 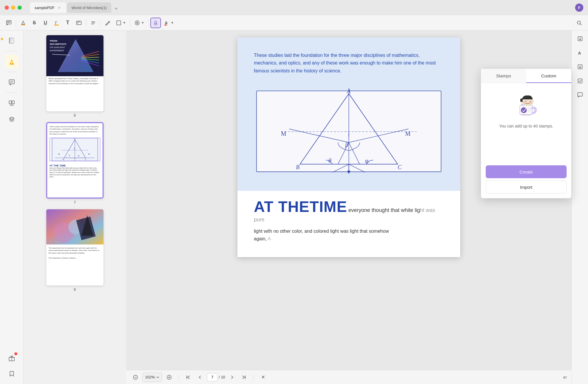 What do you see at coordinates (580, 81) in the screenshot?
I see `checkmark-icon` at bounding box center [580, 81].